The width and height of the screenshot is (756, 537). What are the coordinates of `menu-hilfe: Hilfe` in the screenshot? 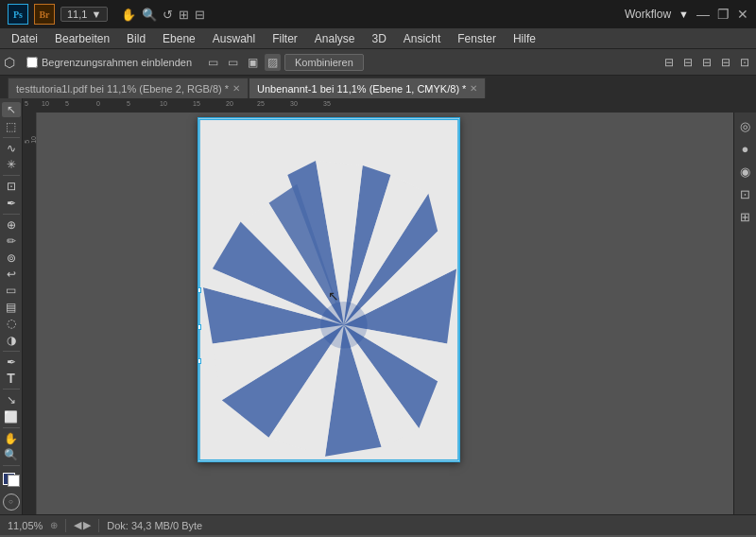 It's located at (524, 39).